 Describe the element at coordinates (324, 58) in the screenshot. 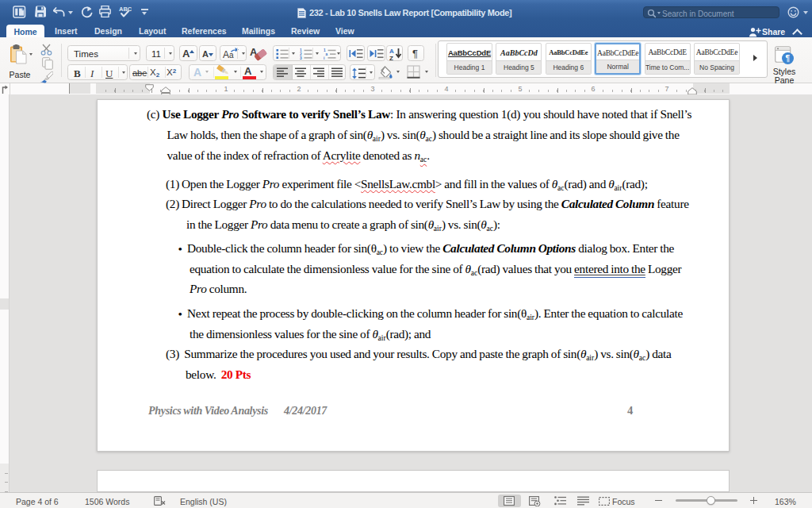

I see `svg-text: i` at that location.